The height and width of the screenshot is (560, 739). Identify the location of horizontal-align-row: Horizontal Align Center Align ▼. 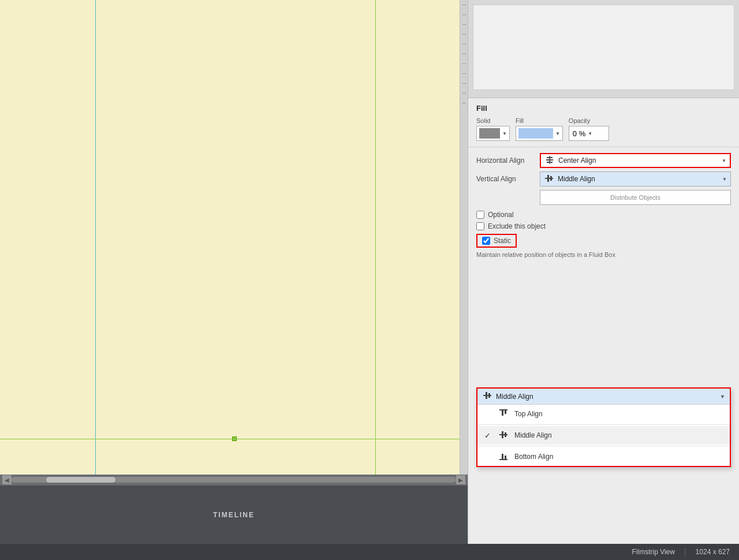
(604, 160).